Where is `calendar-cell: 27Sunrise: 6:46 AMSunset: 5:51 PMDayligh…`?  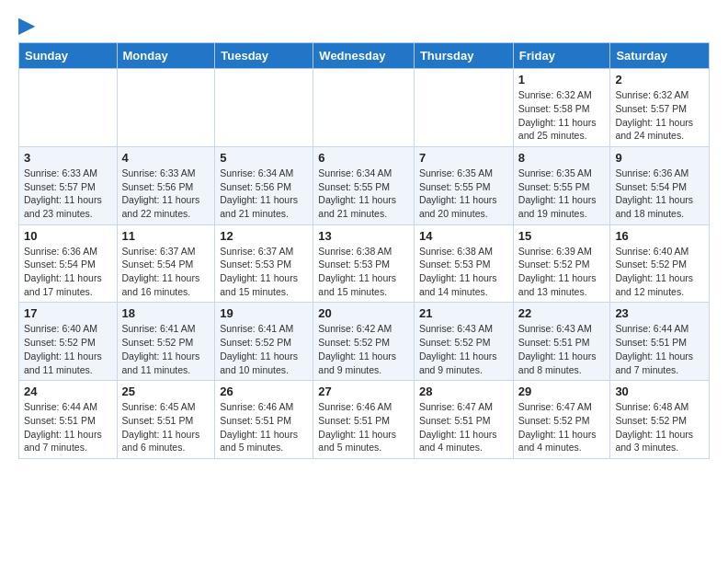
calendar-cell: 27Sunrise: 6:46 AMSunset: 5:51 PMDayligh… is located at coordinates (364, 419).